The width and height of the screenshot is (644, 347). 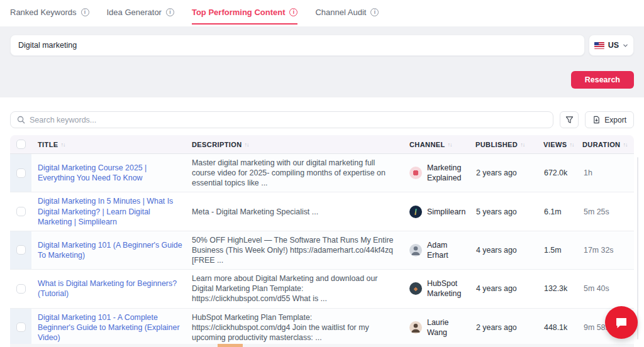 What do you see at coordinates (611, 45) in the screenshot?
I see `region-selector: US` at bounding box center [611, 45].